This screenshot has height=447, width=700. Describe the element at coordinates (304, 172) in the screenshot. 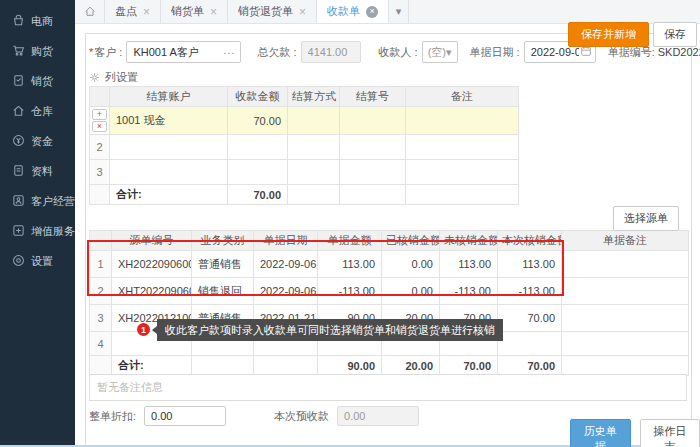

I see `settlement-row: 3` at that location.